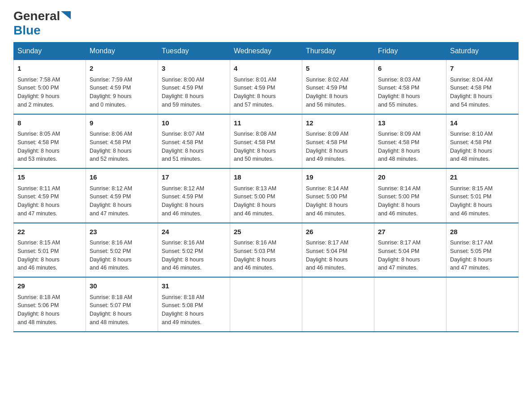 The image size is (532, 411). Describe the element at coordinates (50, 69) in the screenshot. I see `day-number: 1` at that location.